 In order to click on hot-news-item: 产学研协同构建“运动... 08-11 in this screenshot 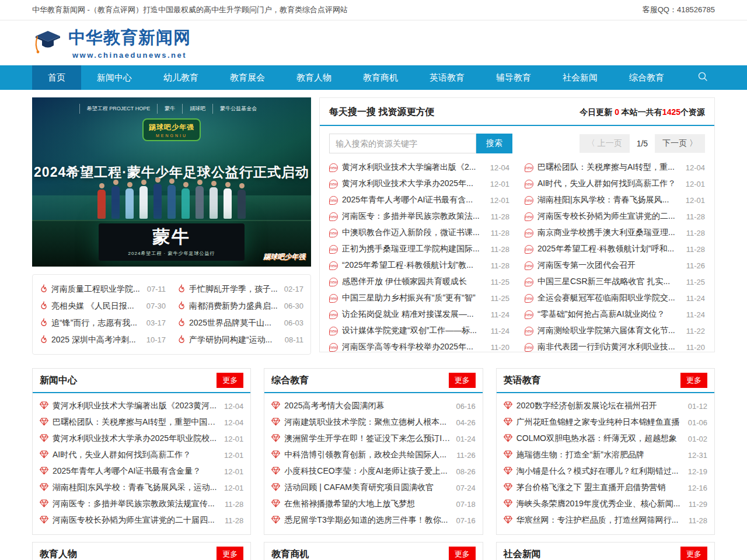, I will do `click(240, 340)`.